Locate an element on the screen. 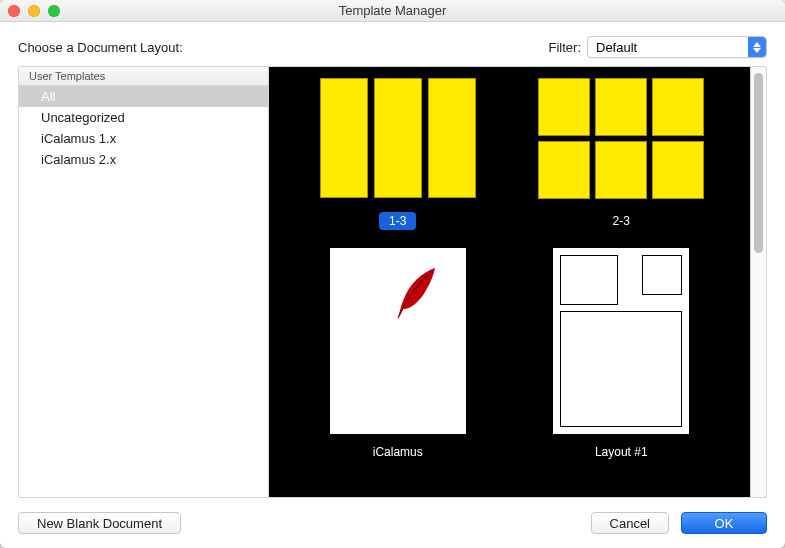 This screenshot has width=785, height=548. close-icon is located at coordinates (14, 11).